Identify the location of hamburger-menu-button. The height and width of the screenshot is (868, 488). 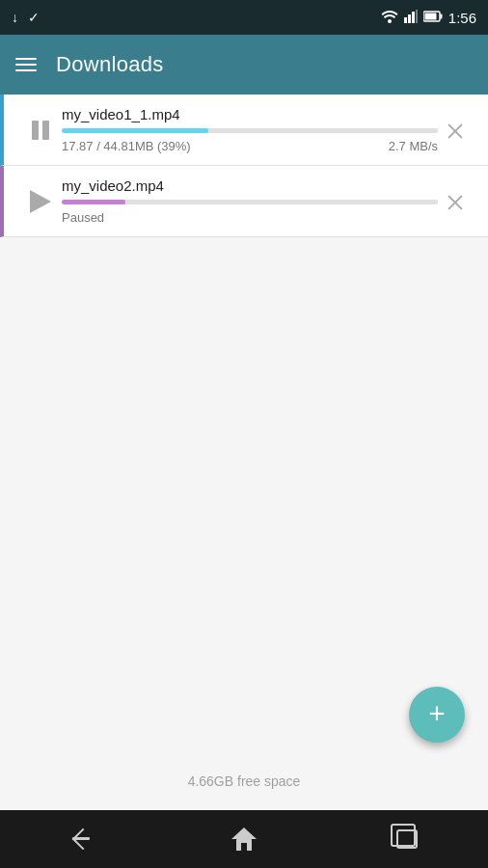
(26, 65).